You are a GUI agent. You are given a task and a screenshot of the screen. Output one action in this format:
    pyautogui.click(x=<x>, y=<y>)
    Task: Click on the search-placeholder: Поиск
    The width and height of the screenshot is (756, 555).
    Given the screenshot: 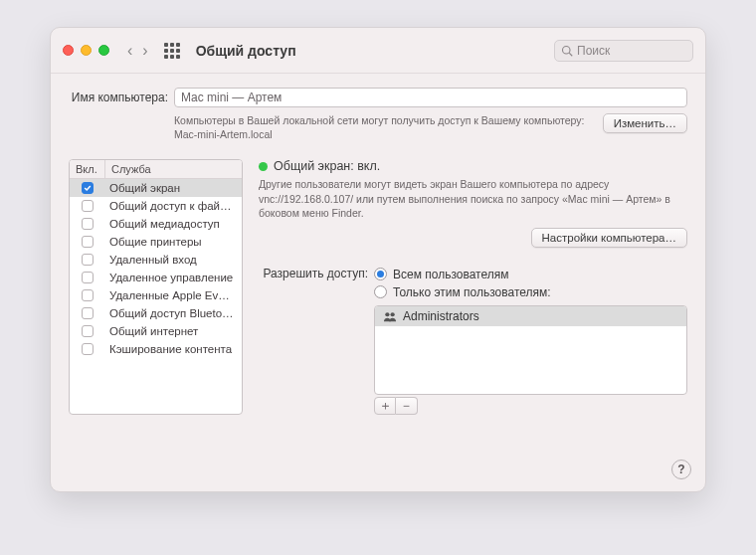 What is the action you would take?
    pyautogui.click(x=593, y=51)
    